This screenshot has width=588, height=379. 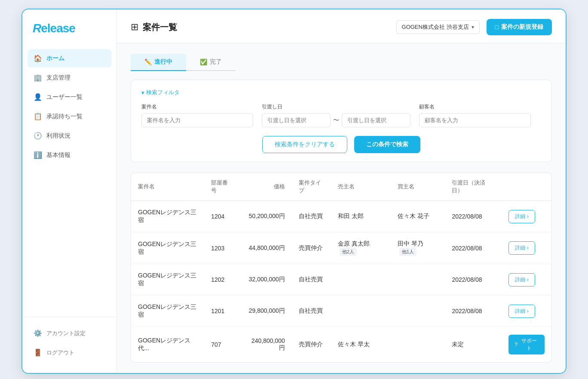 I want to click on cell-price: 44,800,000円, so click(x=266, y=248).